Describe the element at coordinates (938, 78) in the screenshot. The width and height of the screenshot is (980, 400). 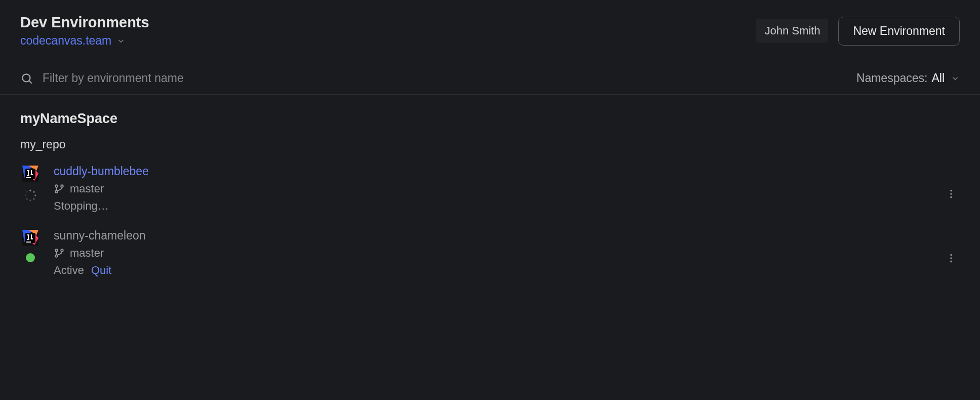
I see `namespaces-value: All` at that location.